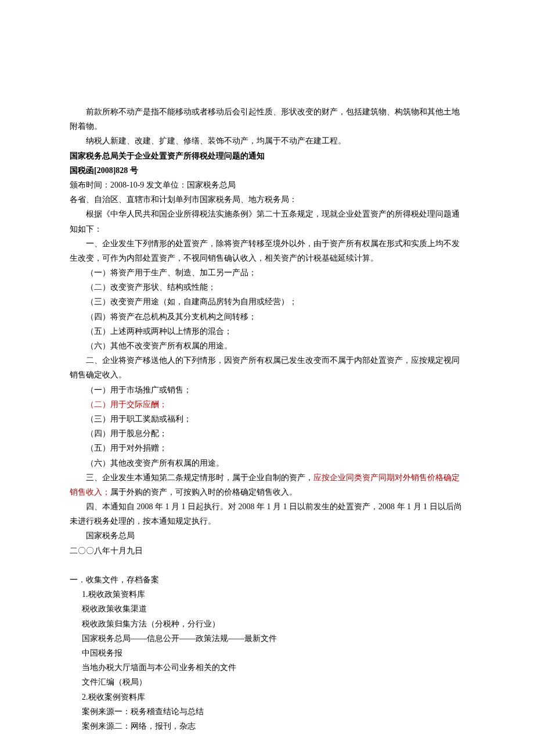 The width and height of the screenshot is (534, 756). What do you see at coordinates (267, 433) in the screenshot?
I see `s2-item4: （四）用于股息分配；` at bounding box center [267, 433].